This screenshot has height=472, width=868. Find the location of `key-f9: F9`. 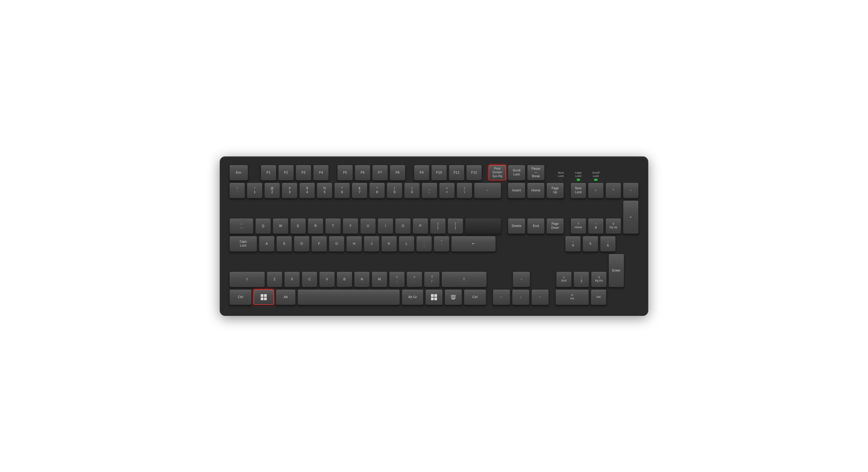

key-f9: F9 is located at coordinates (422, 172).